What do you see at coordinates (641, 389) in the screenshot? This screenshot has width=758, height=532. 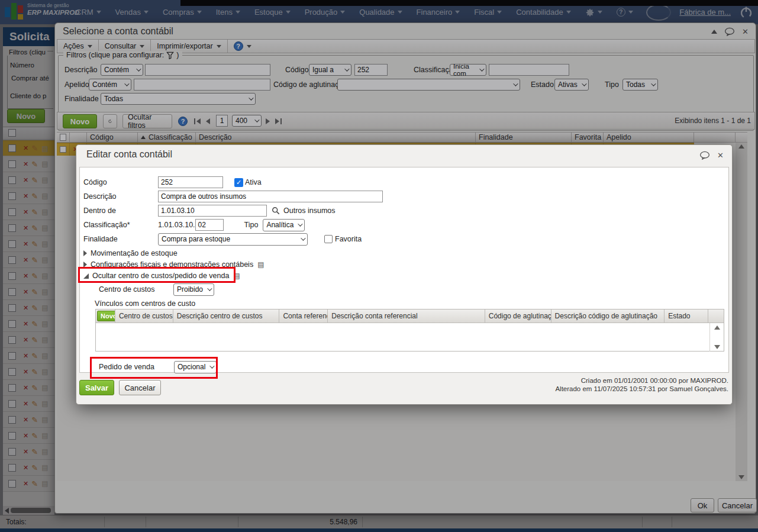 I see `altered-info: Alterado em 11/07/2025 10:57:31 por Samu…` at bounding box center [641, 389].